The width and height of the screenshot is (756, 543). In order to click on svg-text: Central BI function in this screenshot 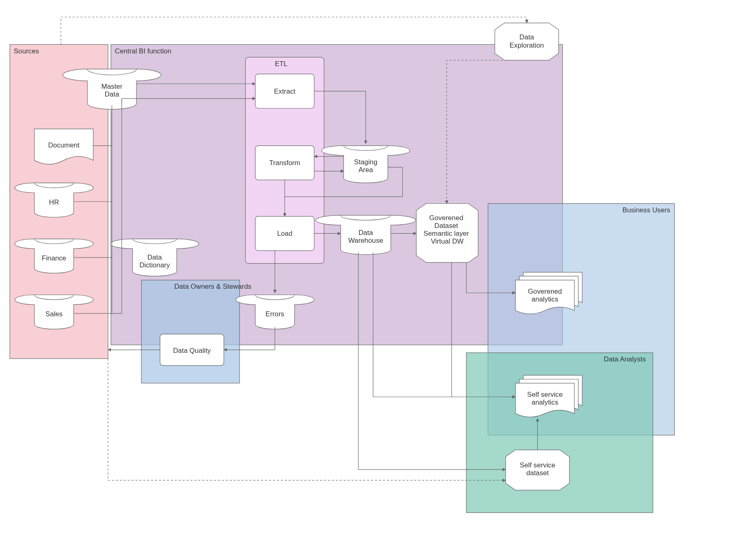, I will do `click(143, 51)`.